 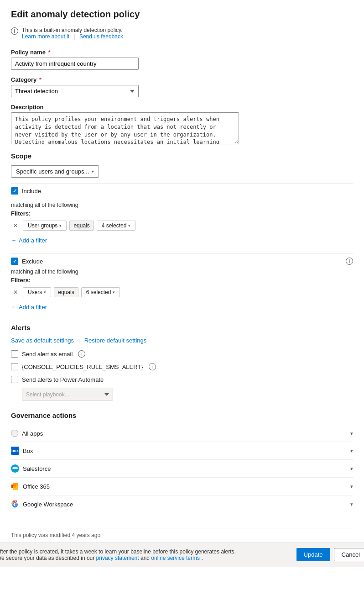 What do you see at coordinates (182, 450) in the screenshot?
I see `governance-item-box: box Box ▾` at bounding box center [182, 450].